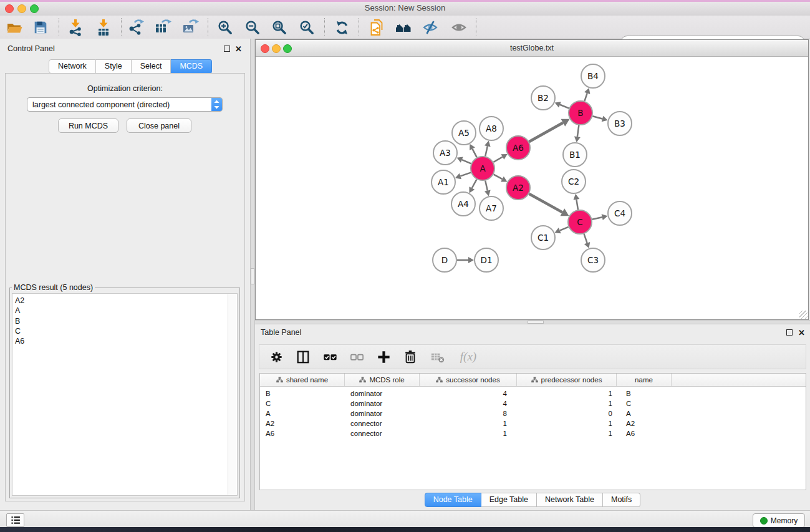 This screenshot has height=532, width=810. What do you see at coordinates (597, 218) in the screenshot?
I see `graph-edge-C-C4` at bounding box center [597, 218].